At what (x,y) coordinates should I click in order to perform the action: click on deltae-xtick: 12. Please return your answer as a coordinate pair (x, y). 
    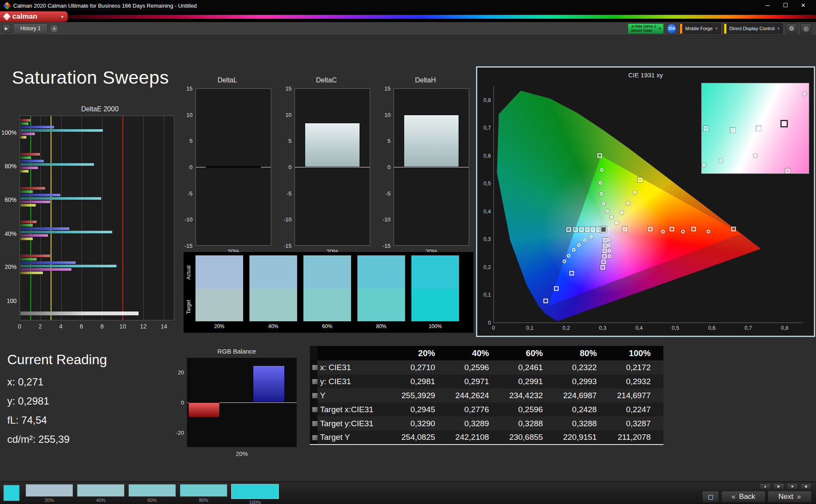
    Looking at the image, I should click on (143, 326).